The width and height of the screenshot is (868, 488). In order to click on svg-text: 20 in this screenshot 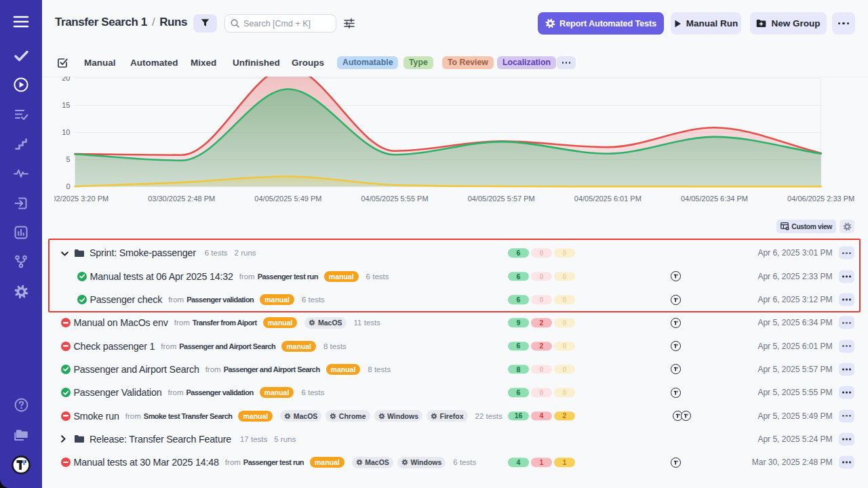, I will do `click(66, 79)`.